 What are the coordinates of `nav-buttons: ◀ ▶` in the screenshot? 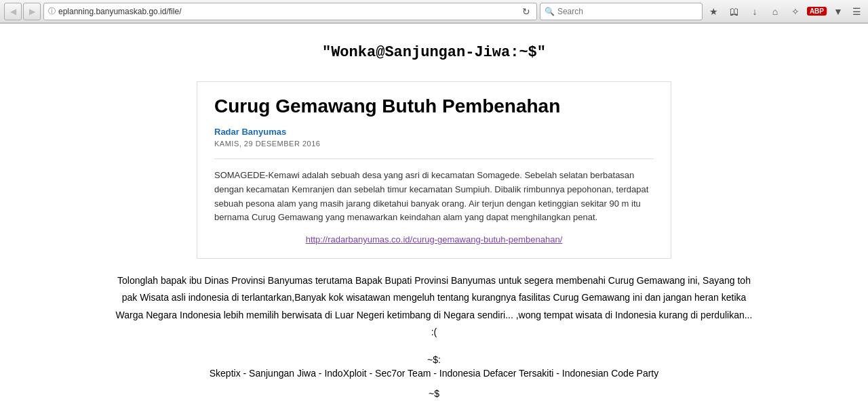 It's located at (22, 12).